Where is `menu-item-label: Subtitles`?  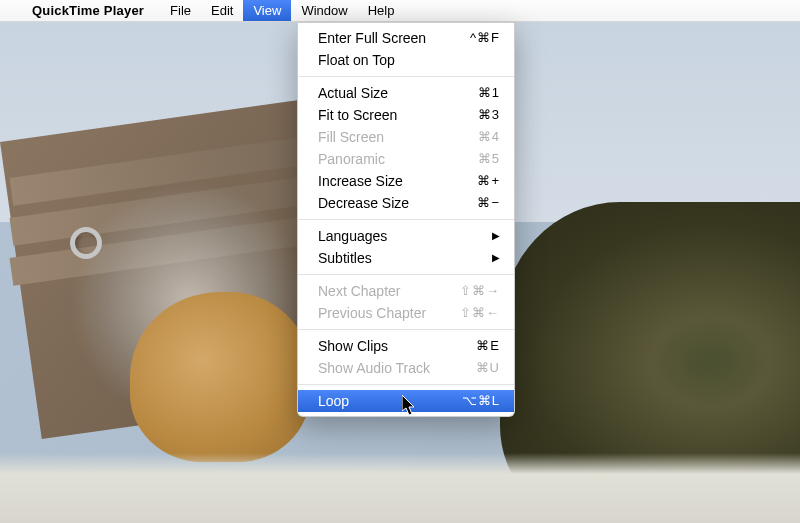
menu-item-label: Subtitles is located at coordinates (405, 258).